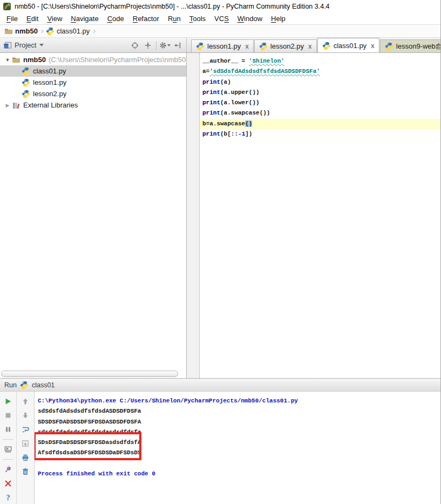 The image size is (441, 504). I want to click on code-line: print(a.lower()), so click(320, 103).